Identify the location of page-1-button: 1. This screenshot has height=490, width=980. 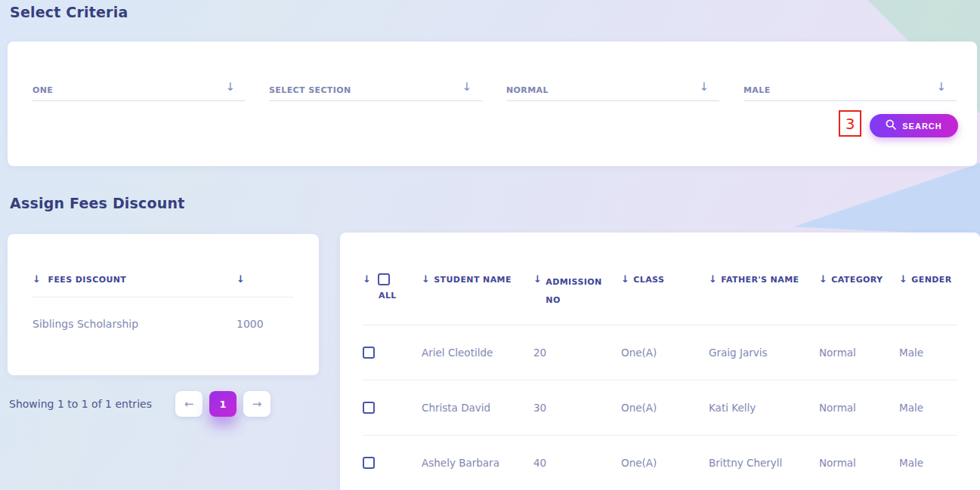
(223, 404).